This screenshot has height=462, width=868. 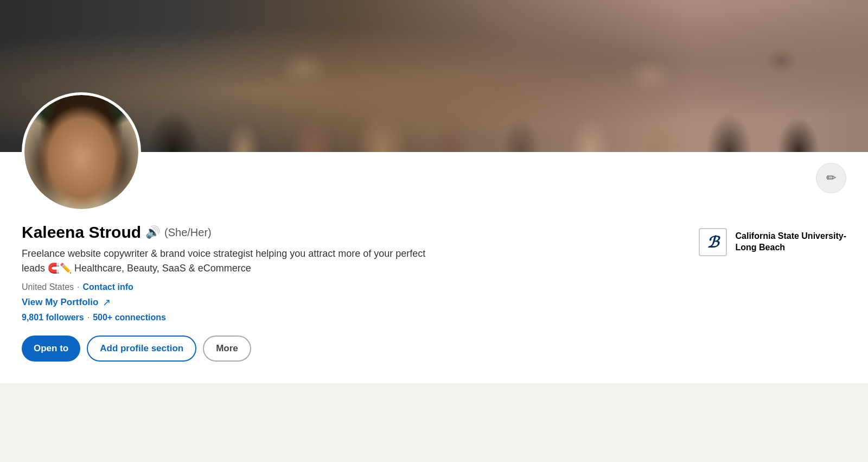 What do you see at coordinates (51, 349) in the screenshot?
I see `open-to-button: Open to` at bounding box center [51, 349].